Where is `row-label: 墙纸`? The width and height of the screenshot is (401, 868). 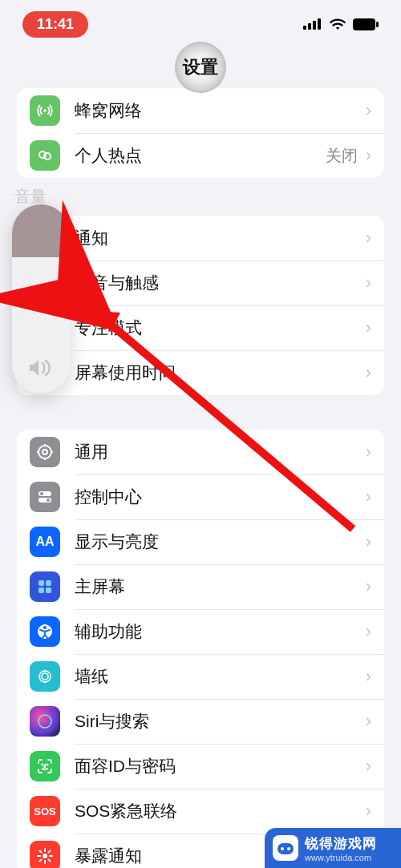
row-label: 墙纸 is located at coordinates (218, 676).